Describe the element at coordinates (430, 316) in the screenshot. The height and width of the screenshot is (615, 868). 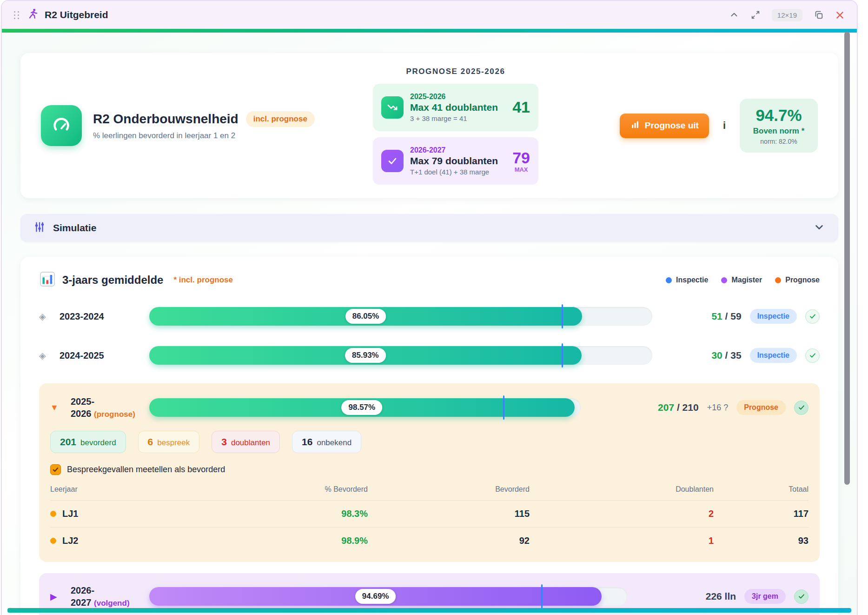
I see `year-row-2023-2024: ◈ 2023-2024 86.05% 51 / 59 Inspectie` at that location.